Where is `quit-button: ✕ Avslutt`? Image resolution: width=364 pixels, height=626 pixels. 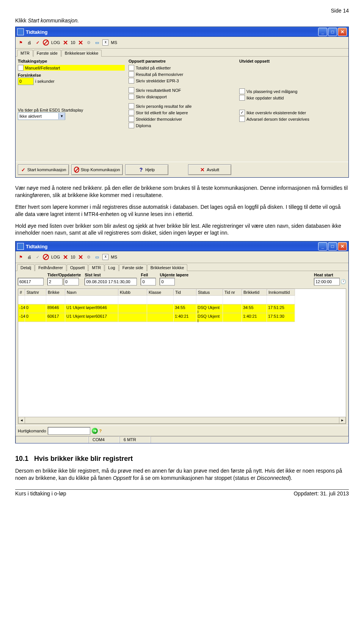 quit-button: ✕ Avslutt is located at coordinates (210, 170).